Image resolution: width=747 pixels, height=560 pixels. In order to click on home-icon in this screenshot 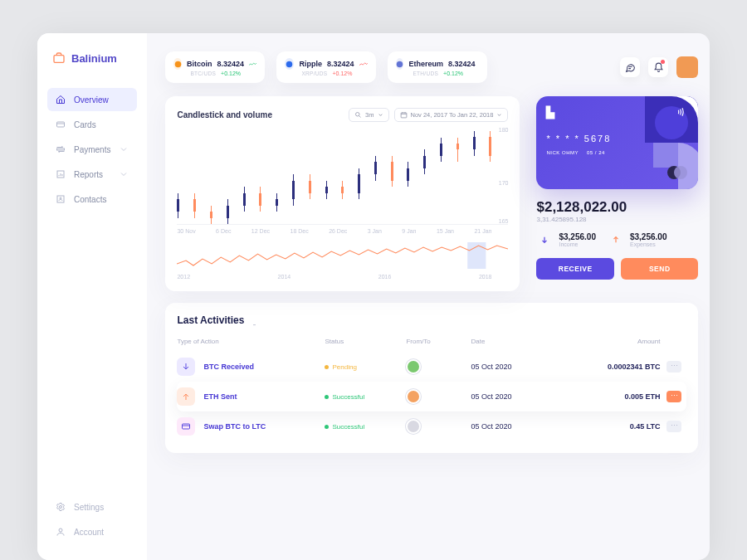, I will do `click(61, 100)`.